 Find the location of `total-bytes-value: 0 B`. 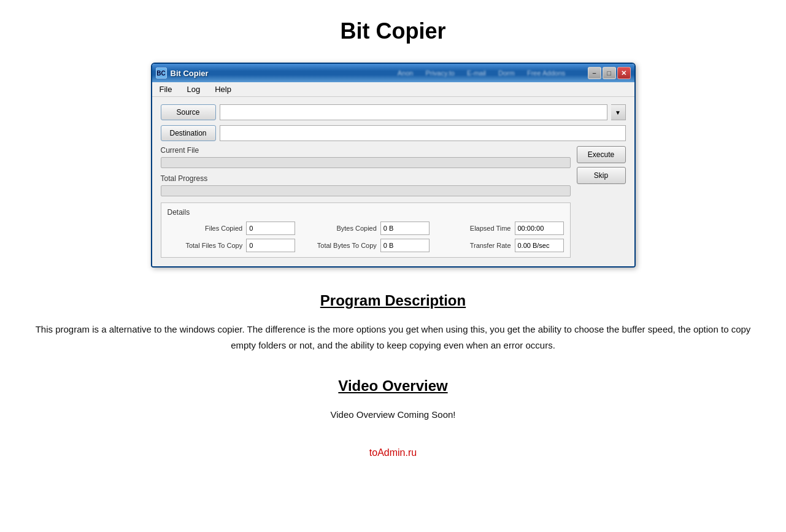

total-bytes-value: 0 B is located at coordinates (405, 245).